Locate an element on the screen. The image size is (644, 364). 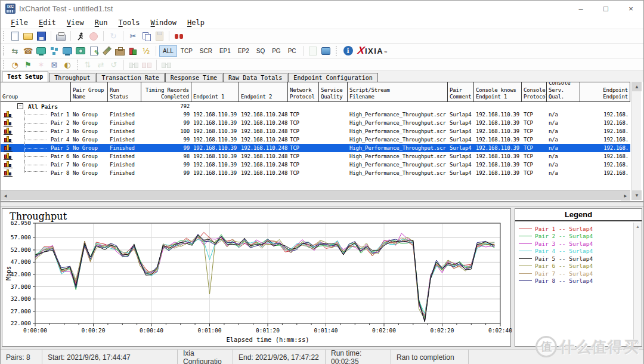
scrollbar-thumb is located at coordinates (315, 196).